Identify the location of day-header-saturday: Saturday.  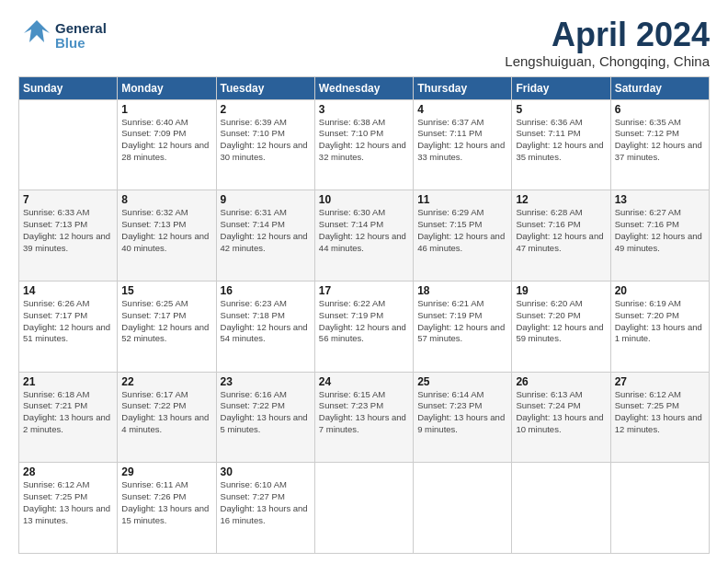
(660, 88).